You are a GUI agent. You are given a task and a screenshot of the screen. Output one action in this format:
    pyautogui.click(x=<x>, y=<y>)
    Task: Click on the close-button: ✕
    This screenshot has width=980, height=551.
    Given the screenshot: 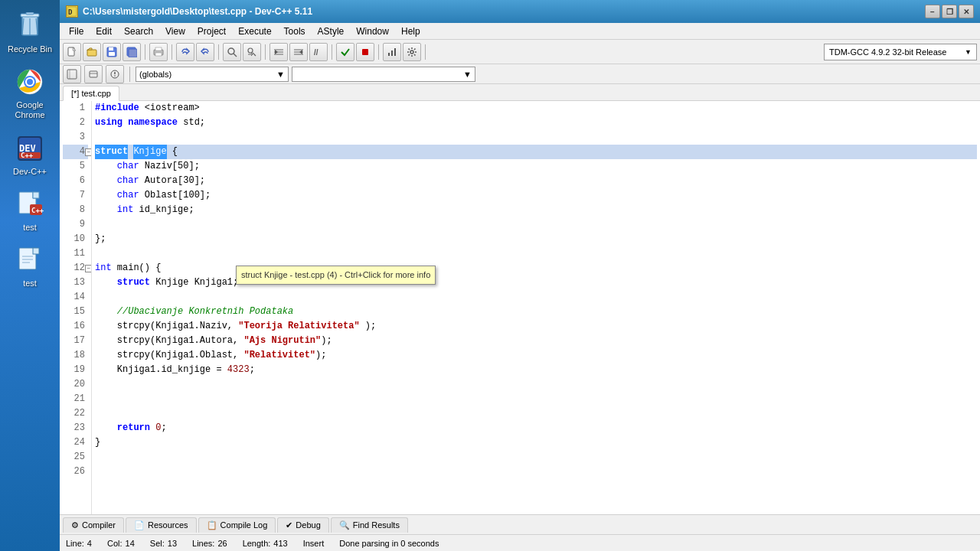 What is the action you would take?
    pyautogui.click(x=966, y=11)
    